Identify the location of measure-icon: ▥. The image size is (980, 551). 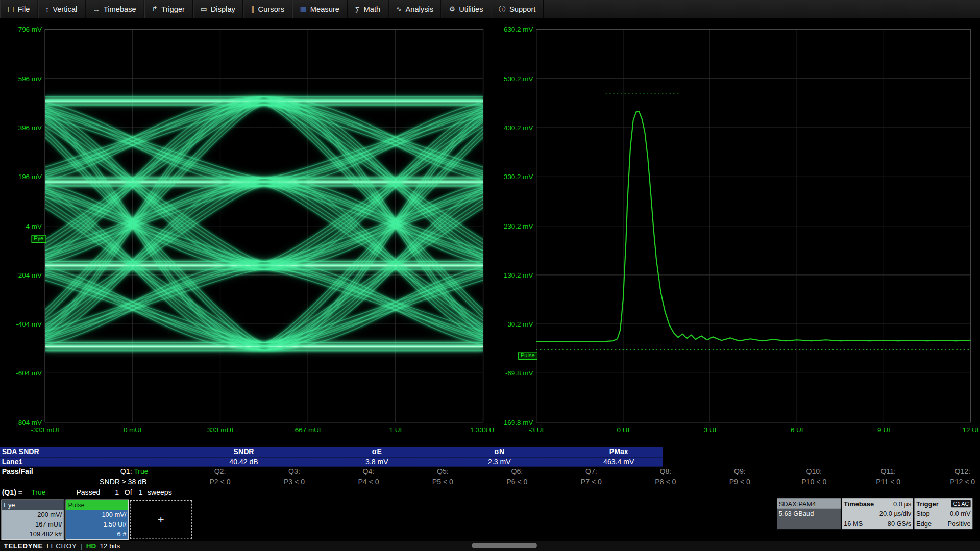
(303, 9).